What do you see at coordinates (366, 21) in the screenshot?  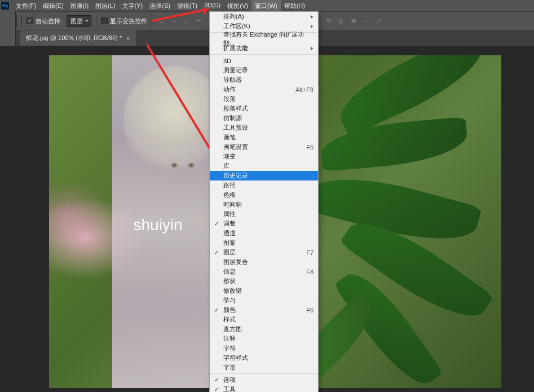 I see `3d-slide-icon: ↔` at bounding box center [366, 21].